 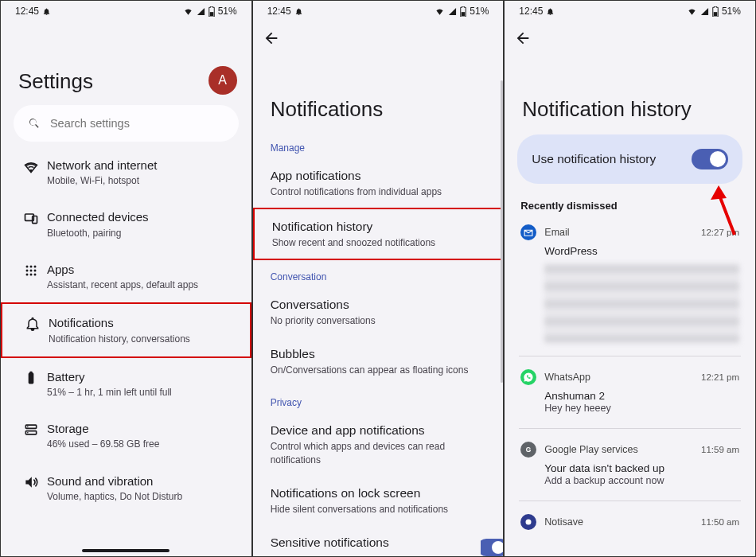 What do you see at coordinates (379, 370) in the screenshot?
I see `row-subtitle: On/Conversations can appear as floating …` at bounding box center [379, 370].